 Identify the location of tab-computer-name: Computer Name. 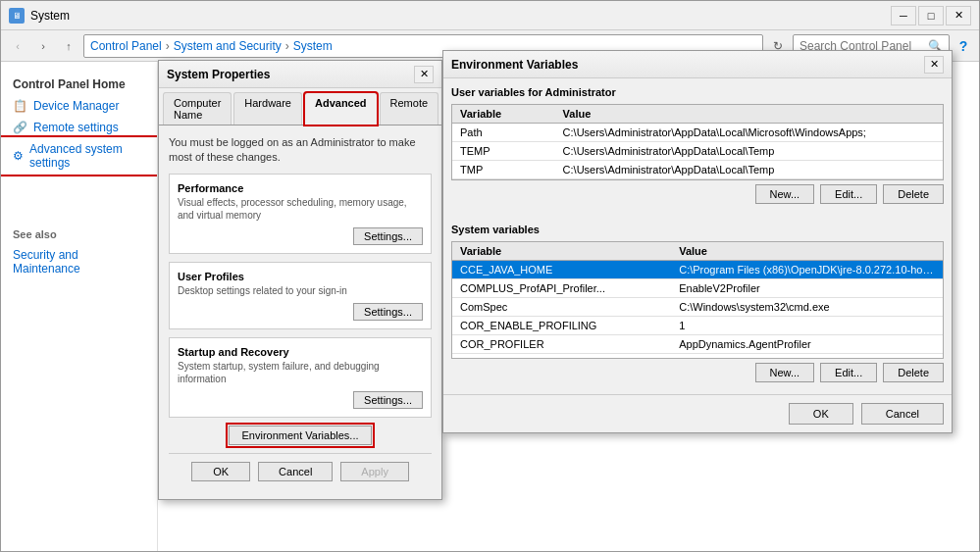
(197, 108).